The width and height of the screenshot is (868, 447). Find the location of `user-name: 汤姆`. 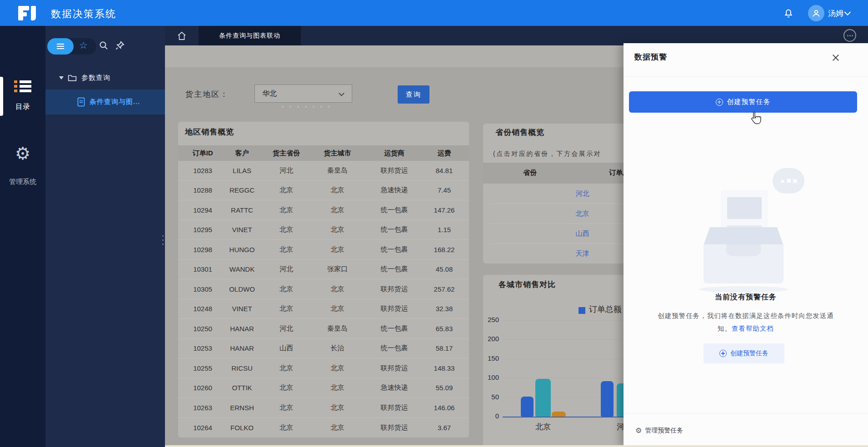

user-name: 汤姆 is located at coordinates (836, 14).